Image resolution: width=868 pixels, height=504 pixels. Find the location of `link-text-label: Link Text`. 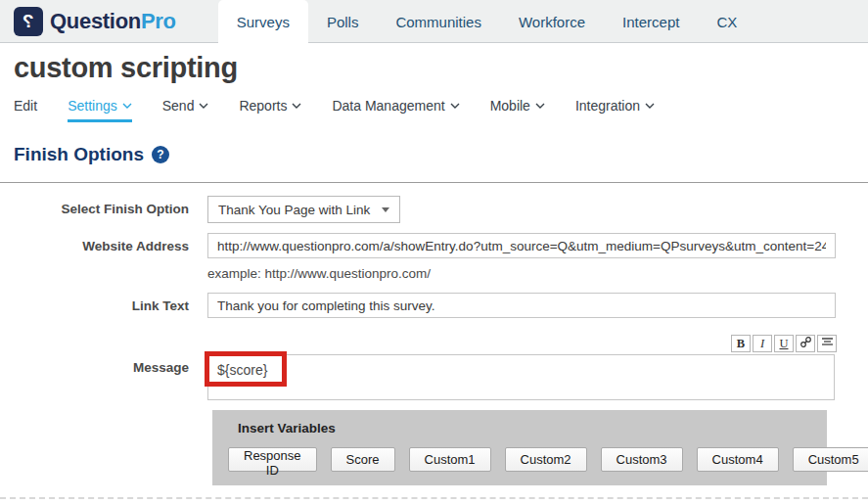

link-text-label: Link Text is located at coordinates (104, 305).